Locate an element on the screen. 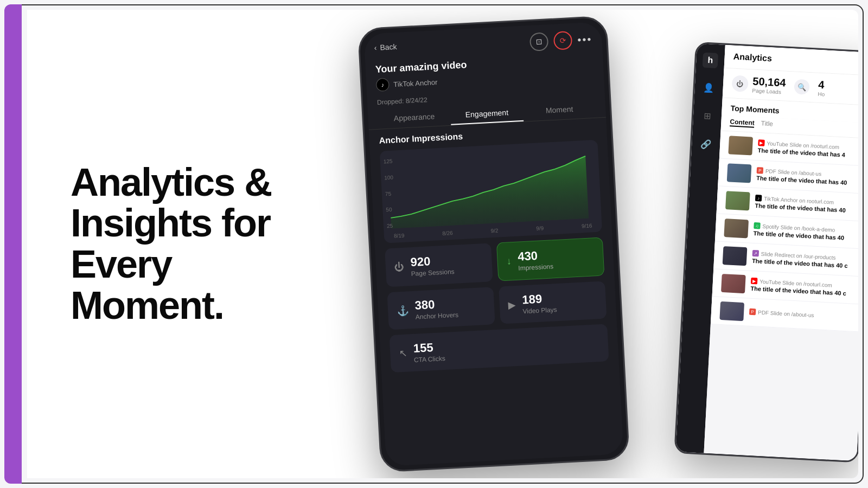 The image size is (868, 488). moment-info-4: ♫ Spotify Slide on /book-a-demo The titl… is located at coordinates (806, 232).